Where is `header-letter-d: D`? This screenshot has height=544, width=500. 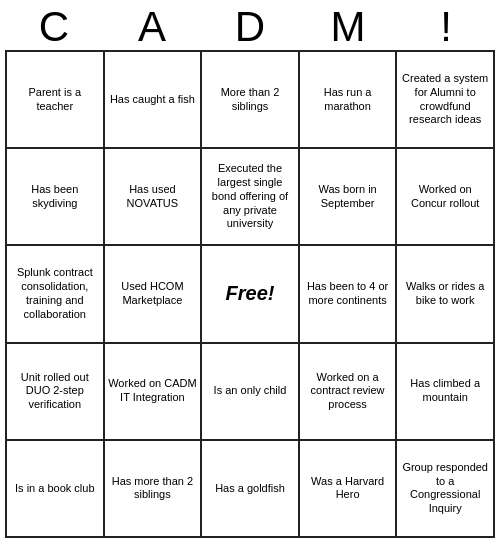 header-letter-d: D is located at coordinates (250, 27).